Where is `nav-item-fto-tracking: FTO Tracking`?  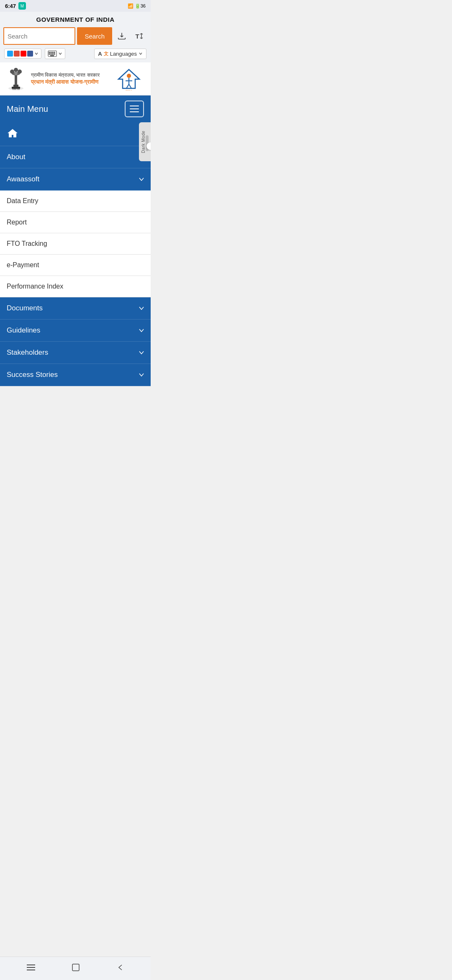 nav-item-fto-tracking: FTO Tracking is located at coordinates (75, 244).